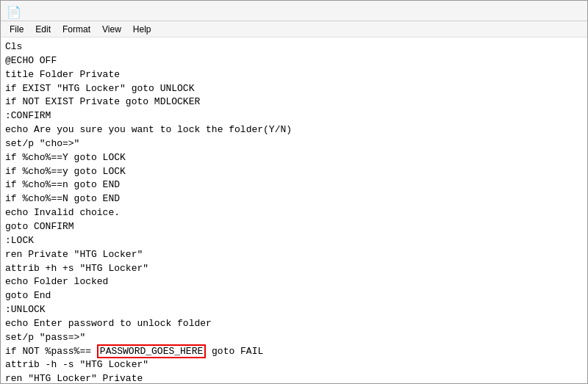  Describe the element at coordinates (15, 11) in the screenshot. I see `title-bar-left: 📄` at that location.